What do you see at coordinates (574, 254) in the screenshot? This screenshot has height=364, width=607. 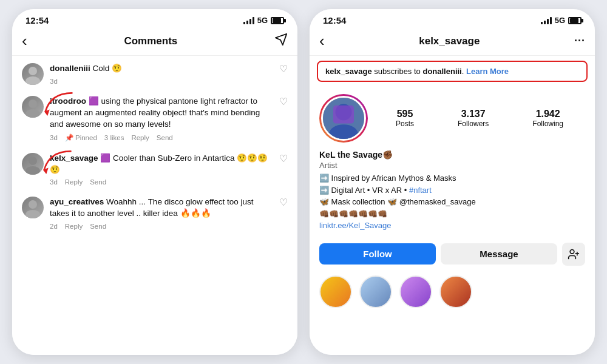 I see `add-person-icon` at bounding box center [574, 254].